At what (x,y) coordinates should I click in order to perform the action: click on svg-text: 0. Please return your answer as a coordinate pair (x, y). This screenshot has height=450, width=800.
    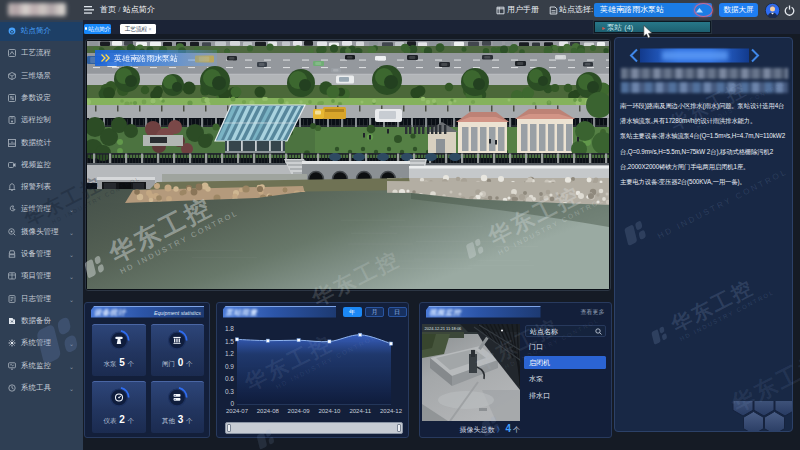
    Looking at the image, I should click on (232, 404).